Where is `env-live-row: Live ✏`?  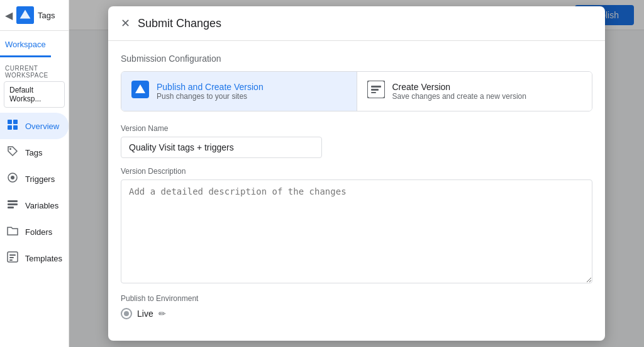 env-live-row: Live ✏ is located at coordinates (357, 314).